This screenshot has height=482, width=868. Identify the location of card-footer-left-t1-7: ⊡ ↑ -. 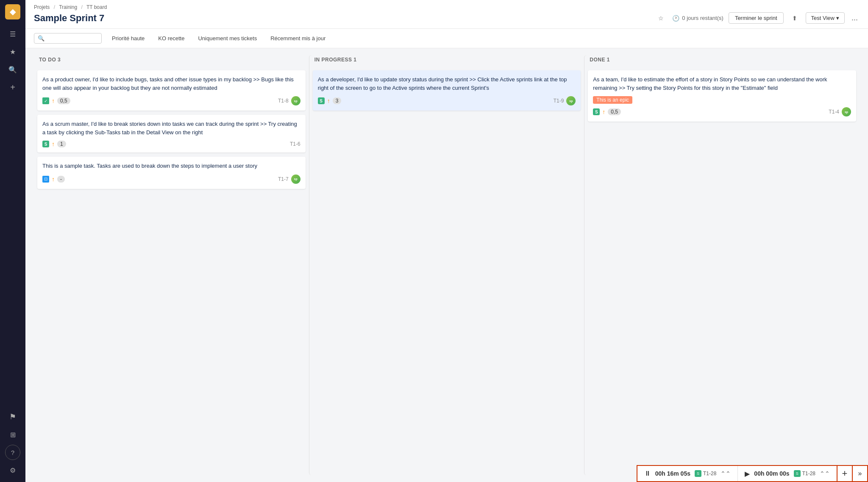
(53, 179).